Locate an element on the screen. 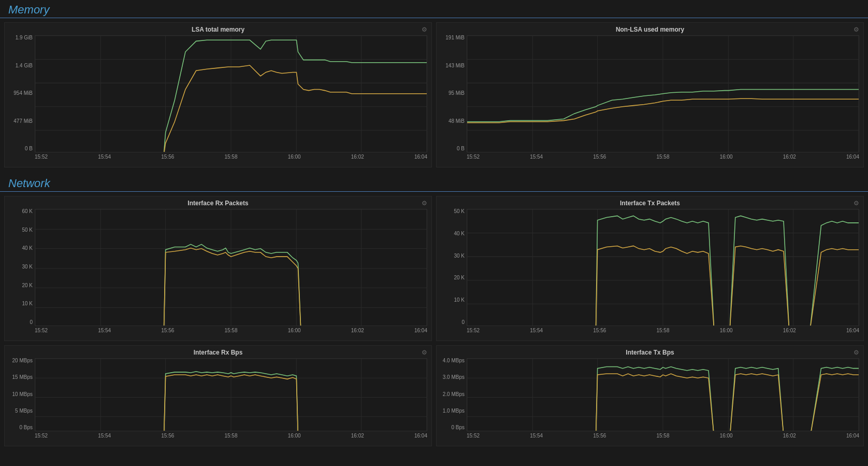 This screenshot has width=868, height=466. interface-tx-bps-title: Interface Tx Bps is located at coordinates (650, 352).